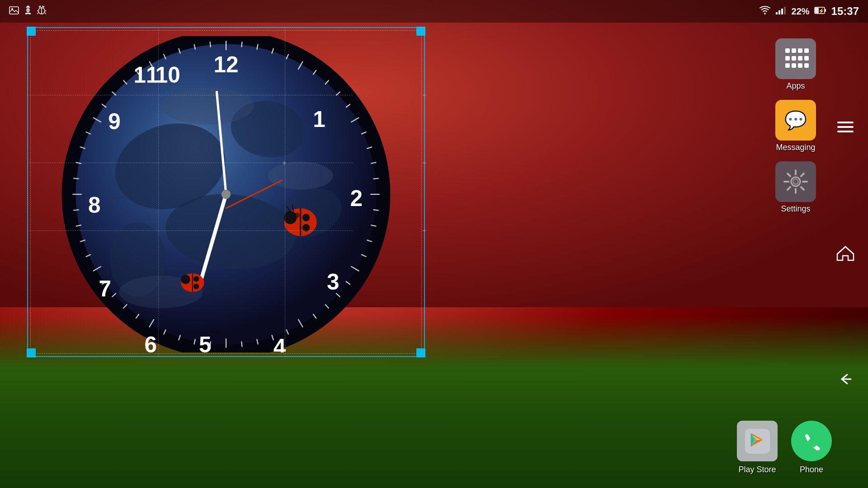 The width and height of the screenshot is (868, 488). I want to click on clock-time: 15:37, so click(845, 11).